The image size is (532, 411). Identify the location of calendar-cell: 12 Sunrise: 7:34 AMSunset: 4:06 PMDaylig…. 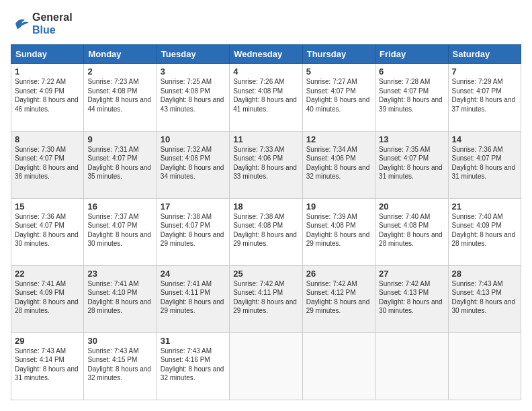
(339, 165).